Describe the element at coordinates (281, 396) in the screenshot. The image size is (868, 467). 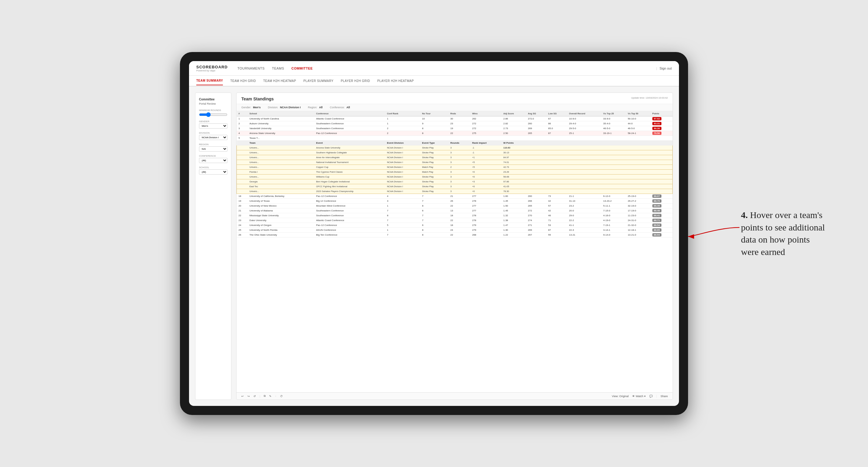
I see `clock-button: ⏱` at that location.